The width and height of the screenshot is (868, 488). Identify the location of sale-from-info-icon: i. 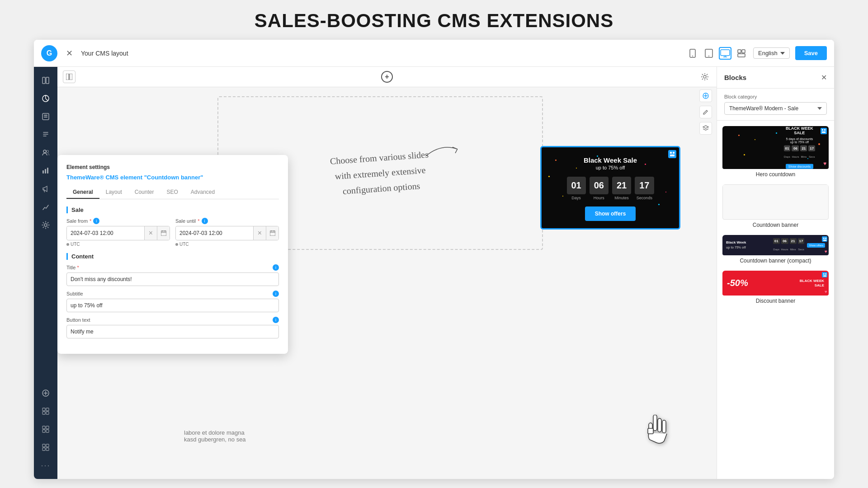
(96, 221).